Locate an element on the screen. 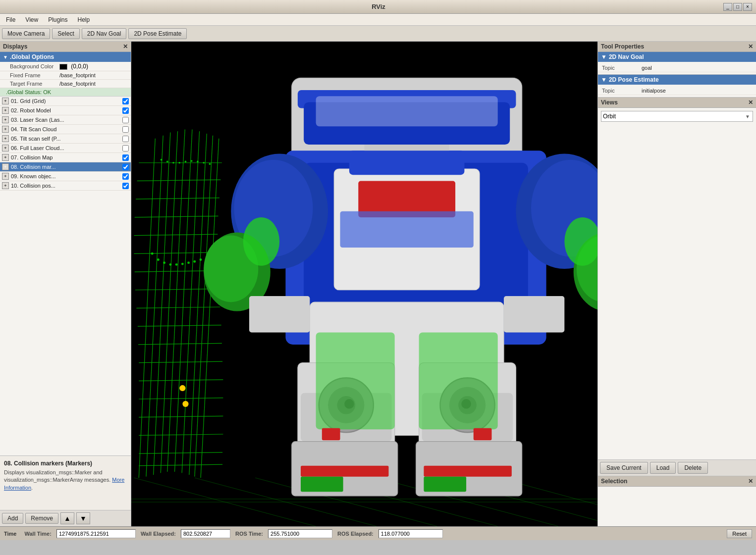 The width and height of the screenshot is (756, 555). display-item-03: + 03. Laser Scan (Las... is located at coordinates (65, 120).